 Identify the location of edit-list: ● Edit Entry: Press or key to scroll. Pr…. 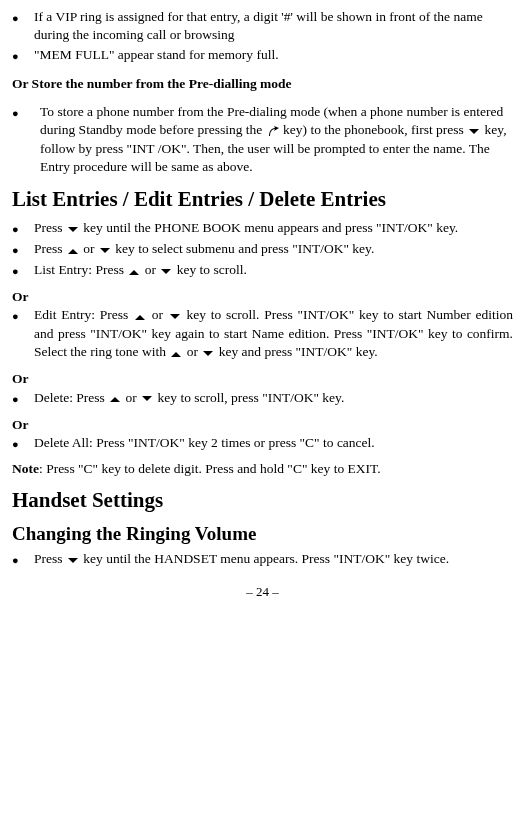
(262, 334).